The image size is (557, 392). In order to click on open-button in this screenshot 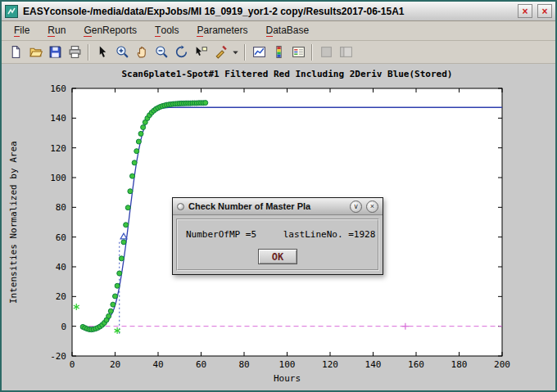, I will do `click(35, 52)`.